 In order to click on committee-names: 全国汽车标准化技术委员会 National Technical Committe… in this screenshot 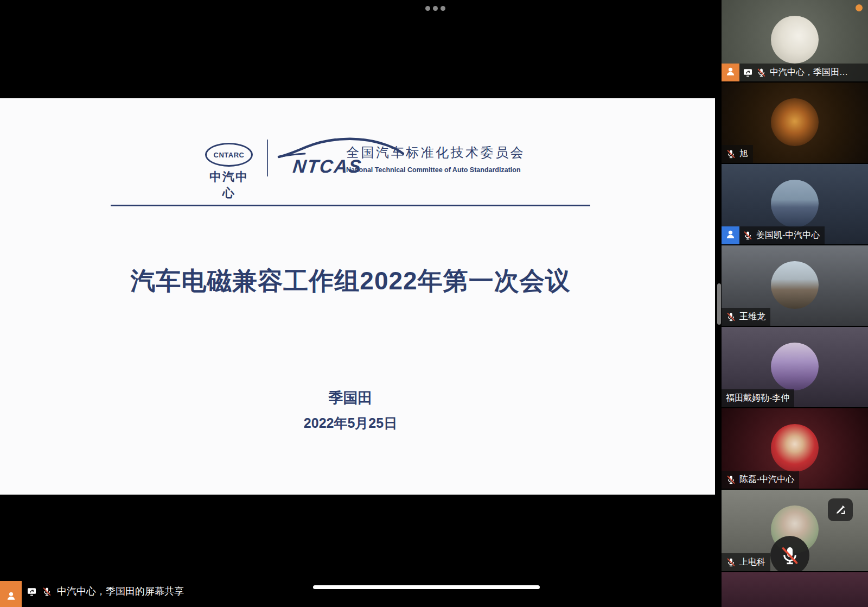, I will do `click(498, 159)`.